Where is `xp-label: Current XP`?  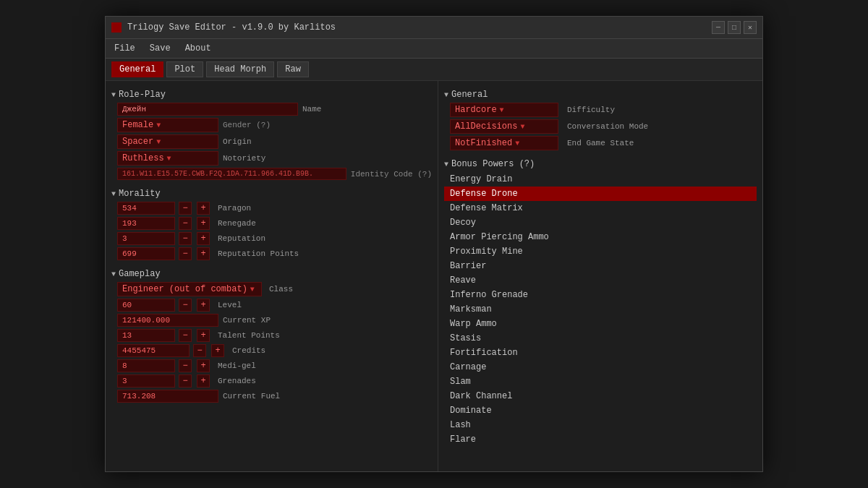
xp-label: Current XP is located at coordinates (247, 320).